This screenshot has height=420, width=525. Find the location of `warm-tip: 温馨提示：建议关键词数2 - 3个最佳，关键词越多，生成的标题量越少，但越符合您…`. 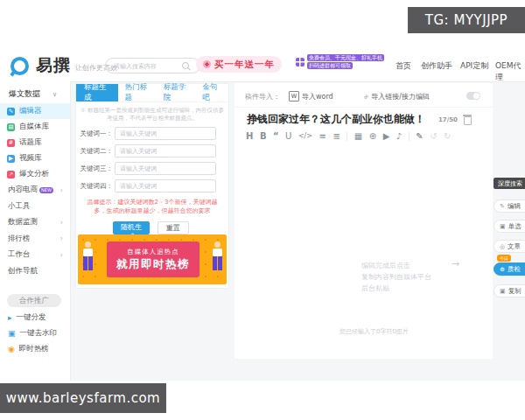

warm-tip: 温馨提示：建议关键词数2 - 3个最佳，关键词越多，生成的标题量越少，但越符合您… is located at coordinates (152, 206).